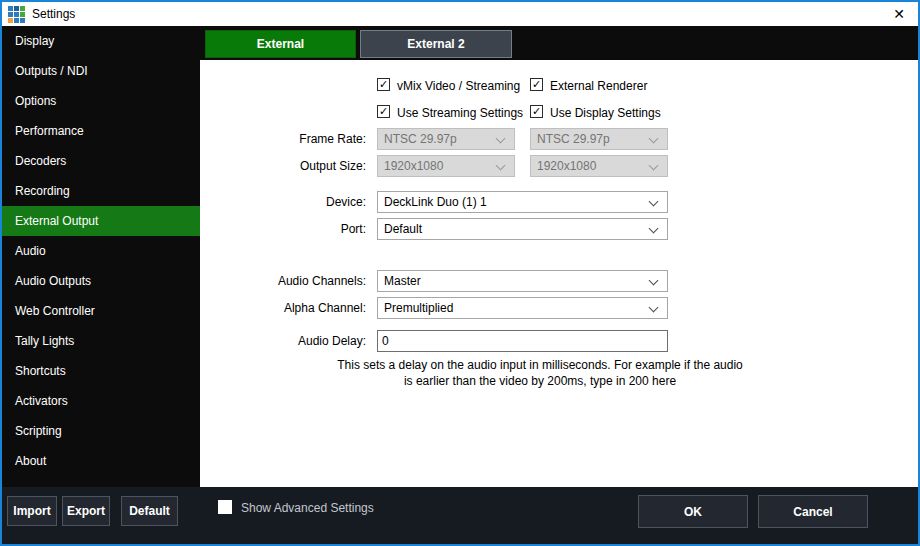 Image resolution: width=920 pixels, height=546 pixels. Describe the element at coordinates (522, 229) in the screenshot. I see `port-select: Default` at that location.